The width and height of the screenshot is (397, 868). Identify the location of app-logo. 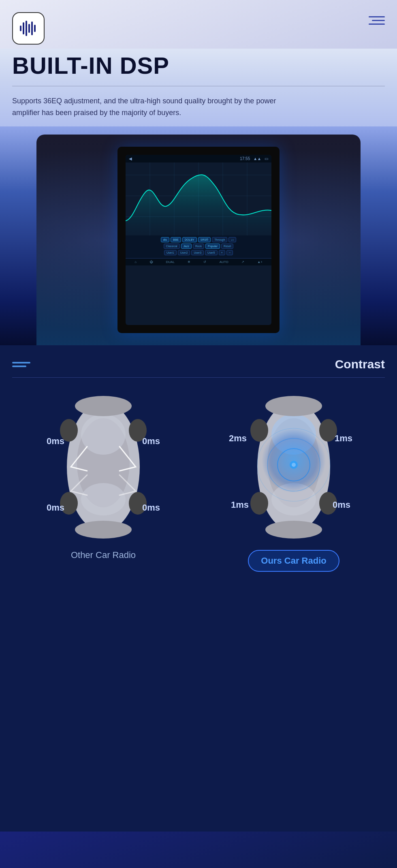
(28, 28).